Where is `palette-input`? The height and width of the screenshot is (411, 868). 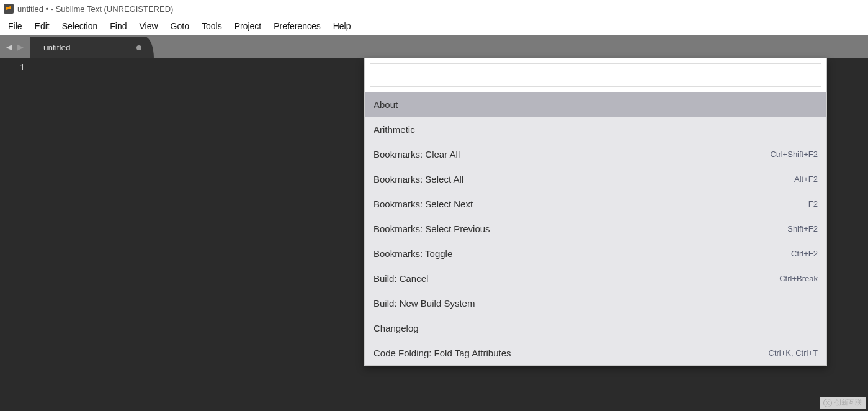 palette-input is located at coordinates (596, 75).